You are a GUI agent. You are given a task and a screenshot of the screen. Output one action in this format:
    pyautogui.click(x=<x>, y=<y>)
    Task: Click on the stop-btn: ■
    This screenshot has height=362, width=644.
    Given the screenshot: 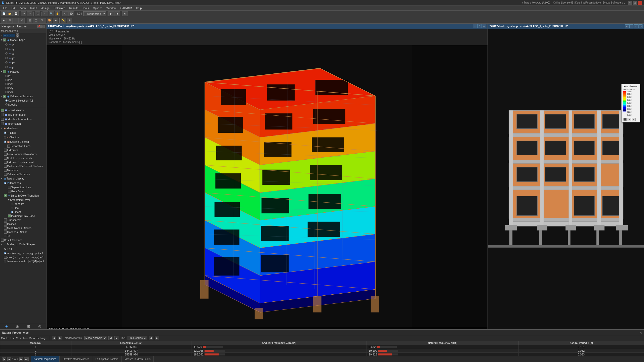 What is the action you would take?
    pyautogui.click(x=117, y=14)
    